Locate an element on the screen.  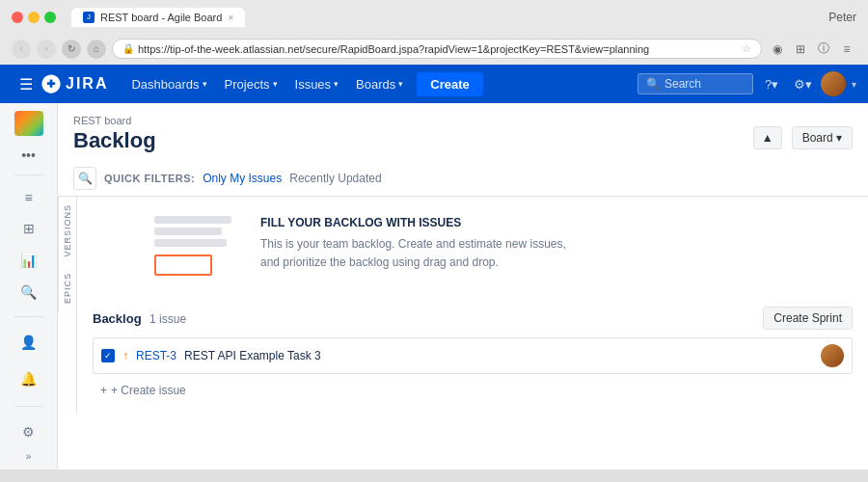
backlog-illustration is located at coordinates (193, 246).